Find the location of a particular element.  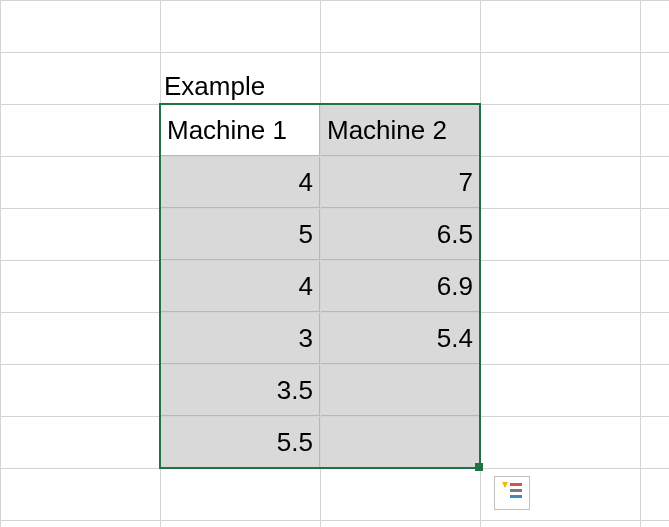

table-cell: 5 is located at coordinates (240, 234).